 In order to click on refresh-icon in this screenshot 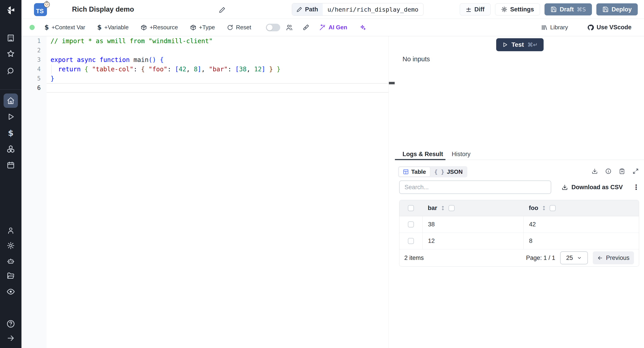, I will do `click(230, 28)`.